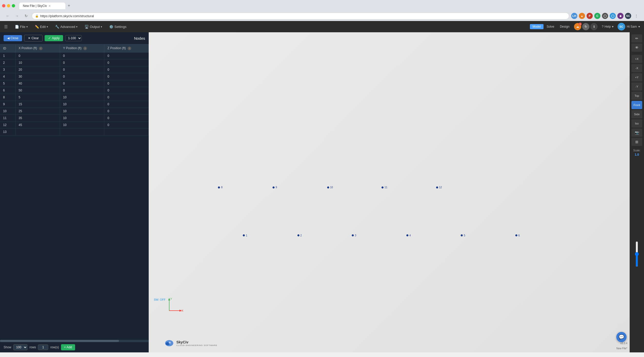 This screenshot has width=644, height=357. I want to click on node-4: 4, so click(409, 236).